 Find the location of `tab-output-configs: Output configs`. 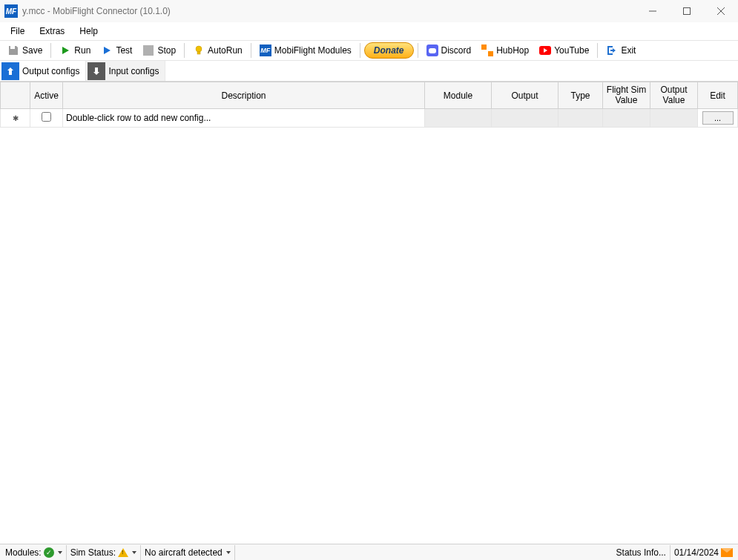

tab-output-configs: Output configs is located at coordinates (43, 71).